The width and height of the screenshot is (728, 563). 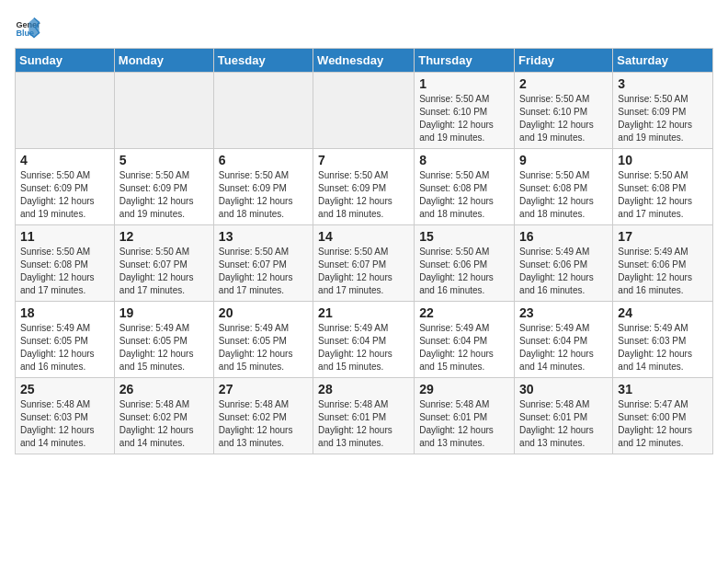 What do you see at coordinates (663, 84) in the screenshot?
I see `day-number: 3` at bounding box center [663, 84].